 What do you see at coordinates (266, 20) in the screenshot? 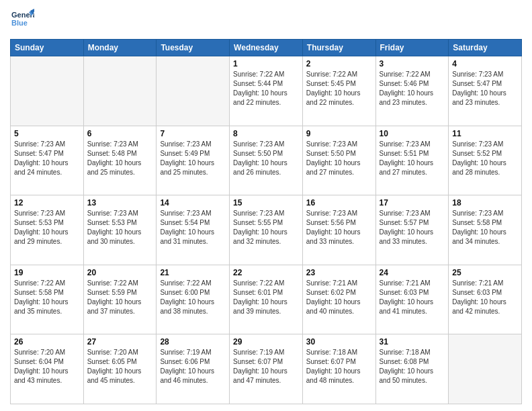
I see `header: General Blue` at bounding box center [266, 20].